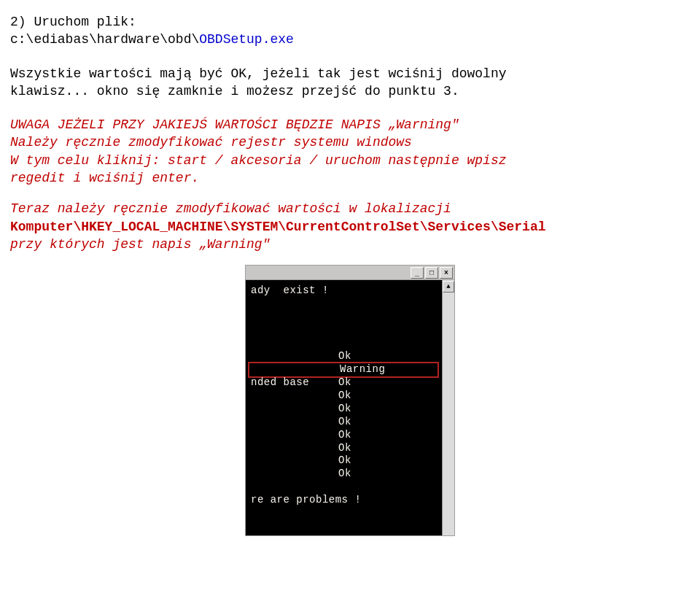 The image size is (700, 612). I want to click on para2-line1: Teraz należy ręcznie zmodyfikować wartoś…, so click(230, 209).